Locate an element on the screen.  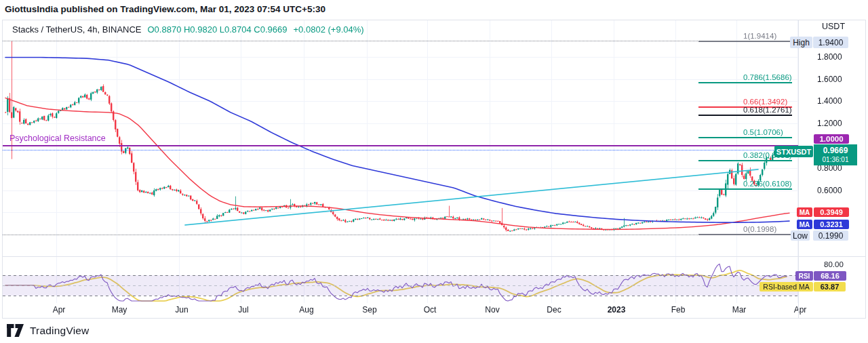
round-number-badge: 1.0000 is located at coordinates (831, 139).